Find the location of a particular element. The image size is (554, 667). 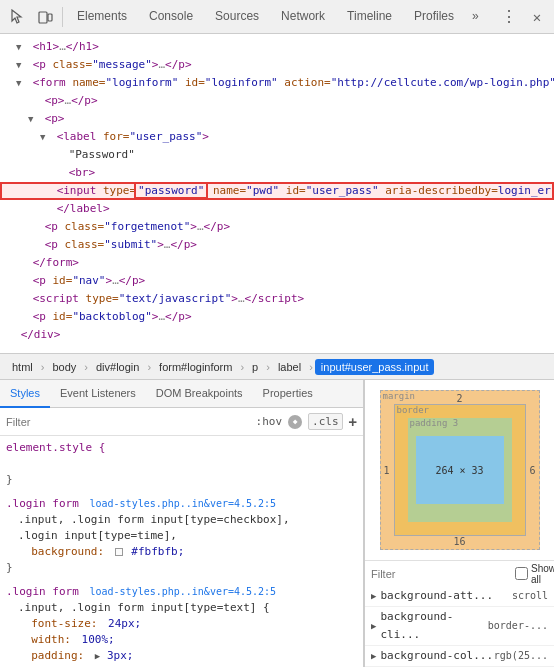

css-prop: width: is located at coordinates (44, 640).